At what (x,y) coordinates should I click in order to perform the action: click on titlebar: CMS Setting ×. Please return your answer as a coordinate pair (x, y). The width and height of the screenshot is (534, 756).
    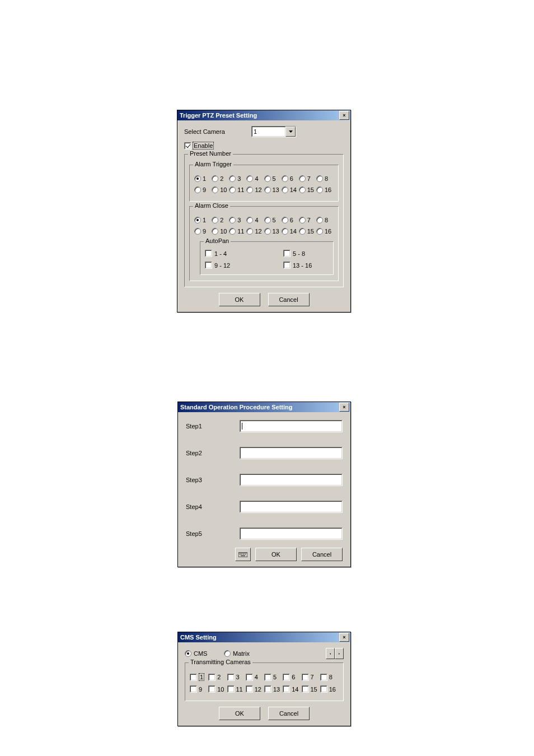
    Looking at the image, I should click on (264, 637).